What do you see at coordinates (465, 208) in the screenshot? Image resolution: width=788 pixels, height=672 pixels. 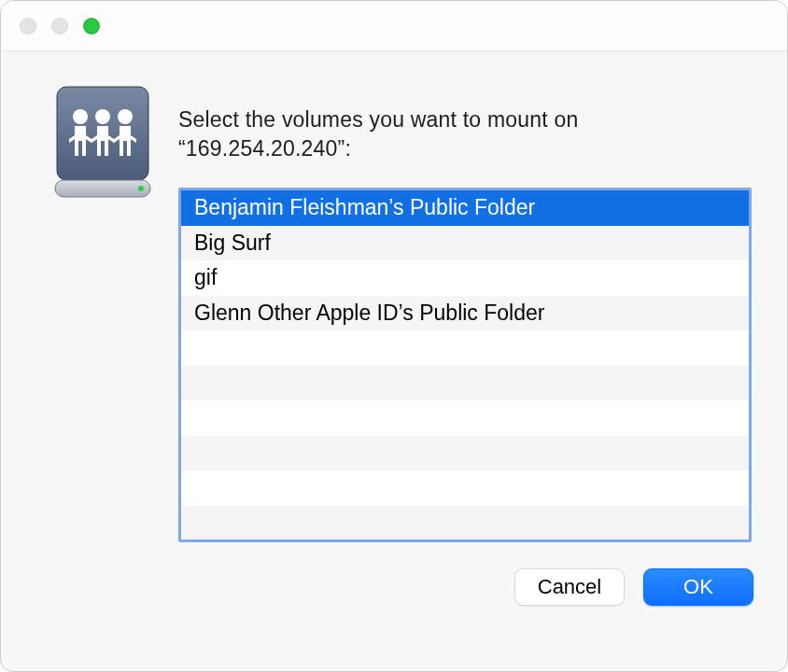 I see `list-item: Benjamin Fleishman’s Public Folder` at bounding box center [465, 208].